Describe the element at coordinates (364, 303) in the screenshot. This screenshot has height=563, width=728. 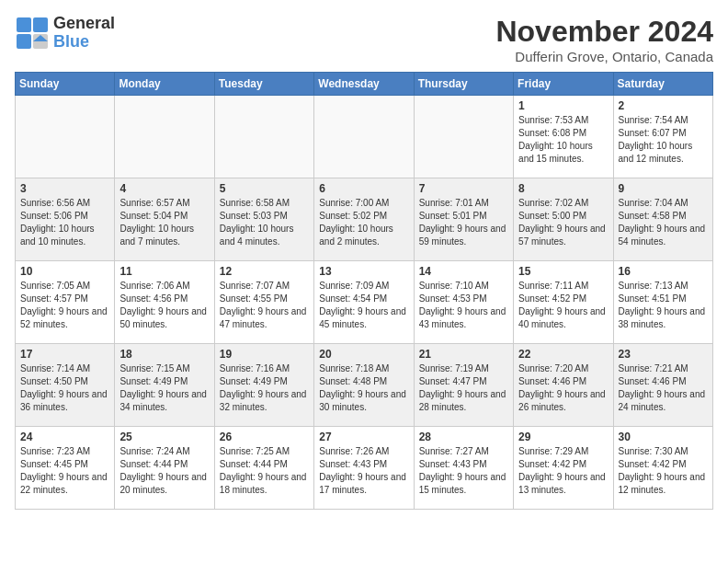
I see `calendar-cell: 13Sunrise: 7:09 AM Sunset: 4:54 PM Dayli…` at that location.